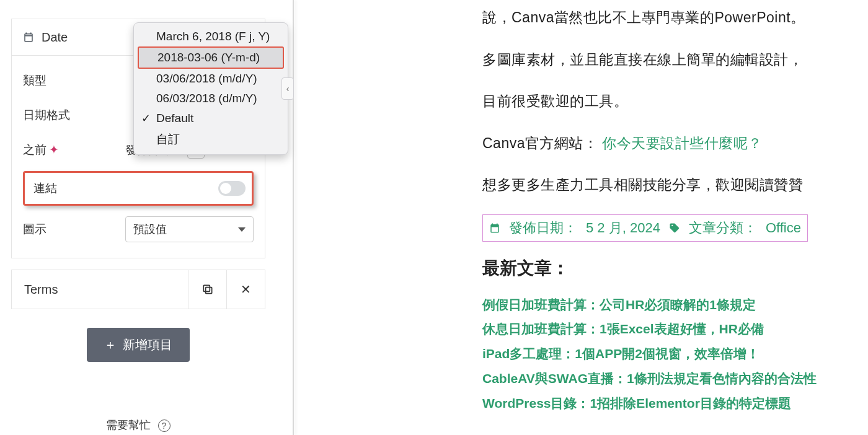 The width and height of the screenshot is (868, 435). Describe the element at coordinates (246, 289) in the screenshot. I see `remove-button: ✕` at that location.